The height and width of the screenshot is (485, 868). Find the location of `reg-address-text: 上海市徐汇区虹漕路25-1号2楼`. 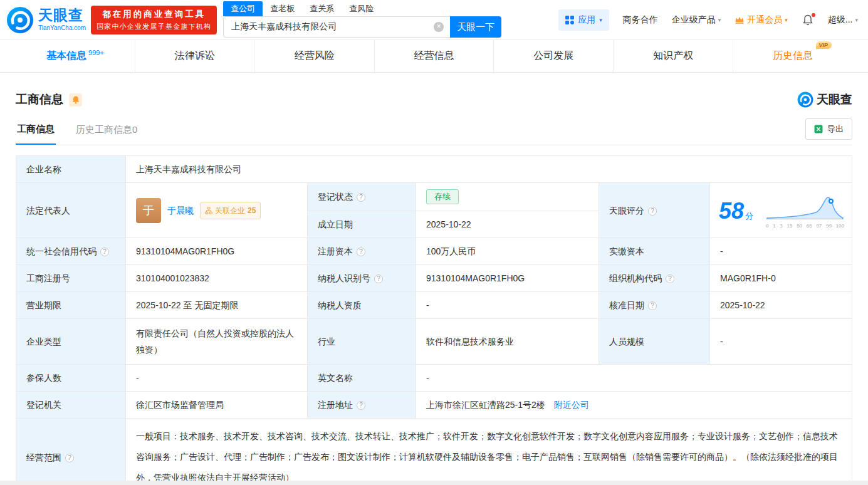

reg-address-text: 上海市徐汇区虹漕路25-1号2楼 is located at coordinates (486, 405).